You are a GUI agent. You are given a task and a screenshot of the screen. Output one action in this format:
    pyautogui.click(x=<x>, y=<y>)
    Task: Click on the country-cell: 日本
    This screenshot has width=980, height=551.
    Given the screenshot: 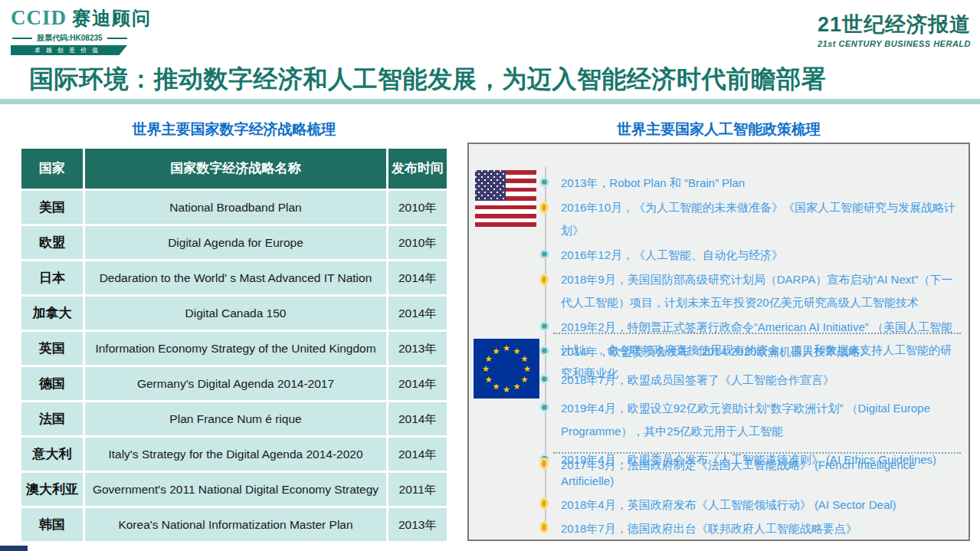 What is the action you would take?
    pyautogui.click(x=52, y=277)
    